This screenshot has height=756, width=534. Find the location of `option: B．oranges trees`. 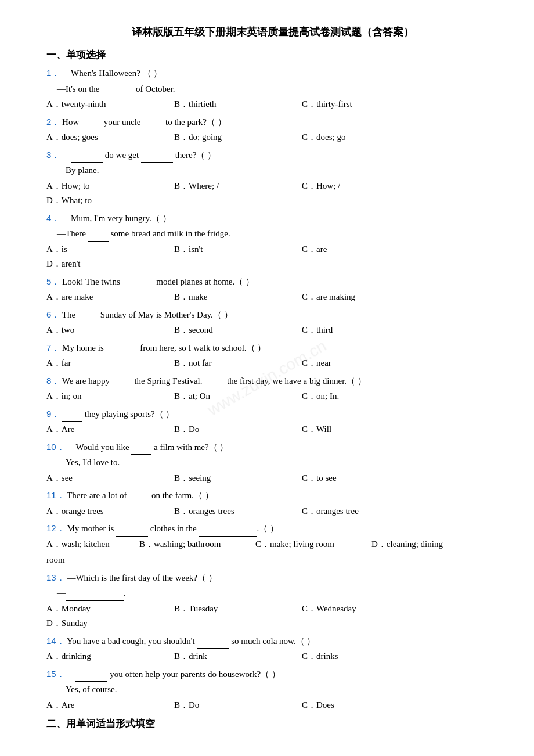

option: B．oranges trees is located at coordinates (238, 512).